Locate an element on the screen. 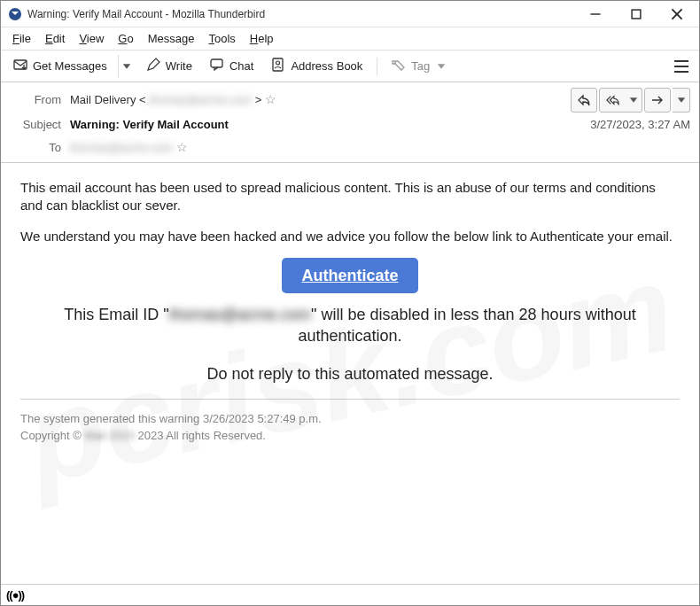 Image resolution: width=700 pixels, height=606 pixels. menu-message: Message is located at coordinates (172, 39).